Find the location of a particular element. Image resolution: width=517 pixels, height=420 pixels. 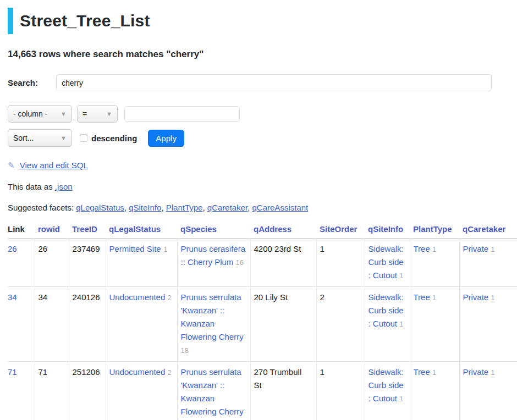

sort-select: Sort... ▼ is located at coordinates (40, 138).